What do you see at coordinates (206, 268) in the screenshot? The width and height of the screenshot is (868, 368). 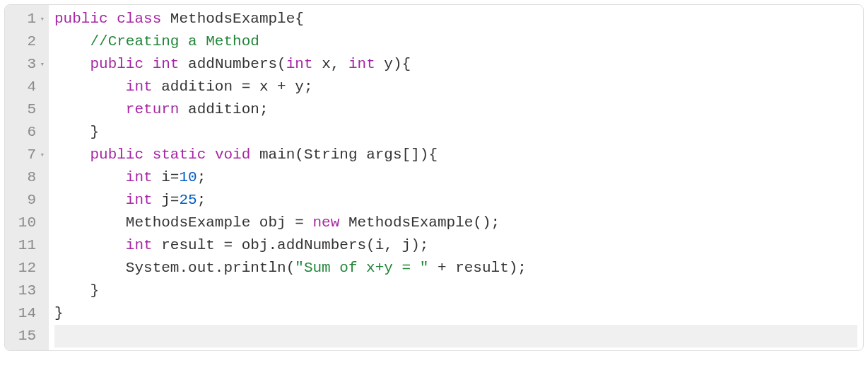 I see `code-token: System.out.println` at bounding box center [206, 268].